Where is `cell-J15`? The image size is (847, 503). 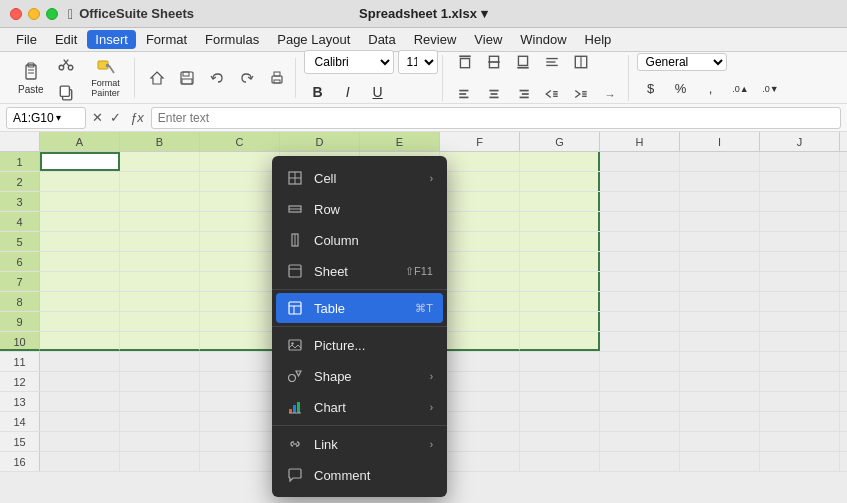
cell-J15 is located at coordinates (800, 442).